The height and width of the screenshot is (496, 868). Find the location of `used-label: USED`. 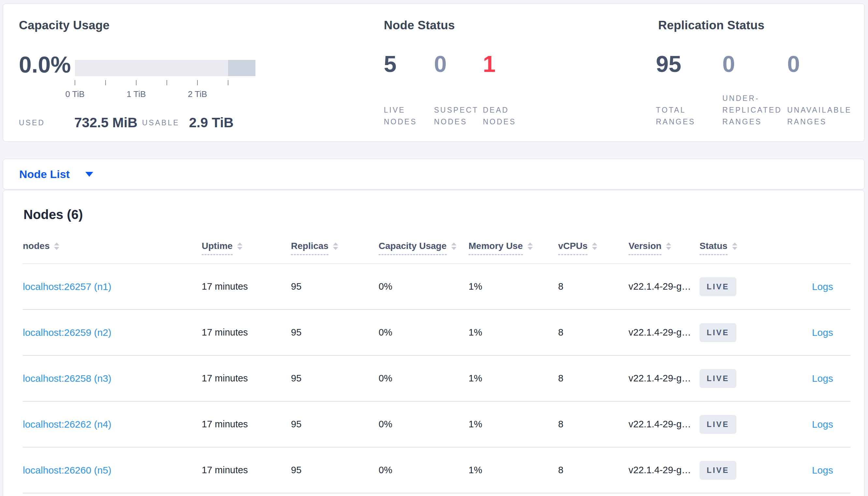

used-label: USED is located at coordinates (32, 123).